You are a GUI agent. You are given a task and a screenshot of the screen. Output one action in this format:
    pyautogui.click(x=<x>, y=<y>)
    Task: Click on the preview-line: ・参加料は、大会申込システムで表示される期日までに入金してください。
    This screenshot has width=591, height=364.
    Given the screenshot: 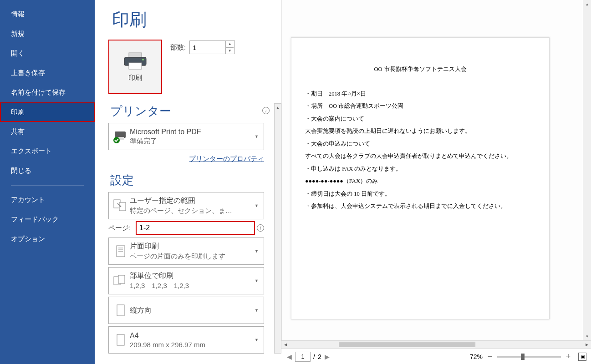 What is the action you would take?
    pyautogui.click(x=420, y=207)
    